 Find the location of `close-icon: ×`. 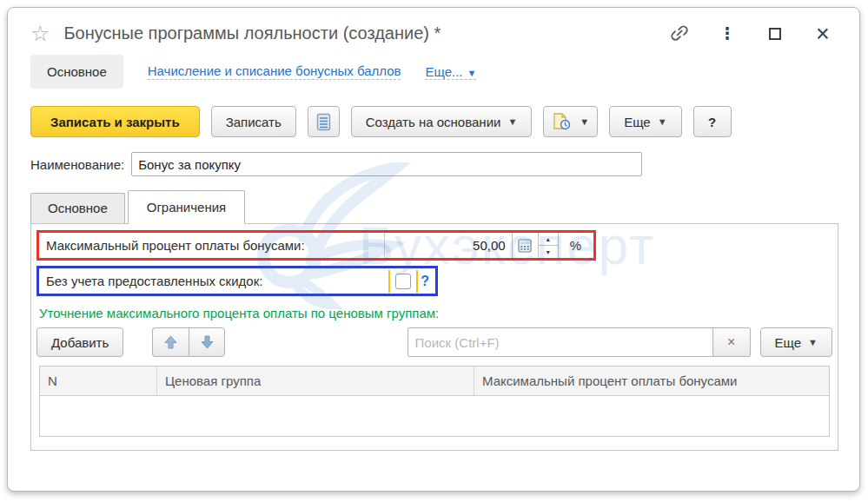

close-icon: × is located at coordinates (823, 34).